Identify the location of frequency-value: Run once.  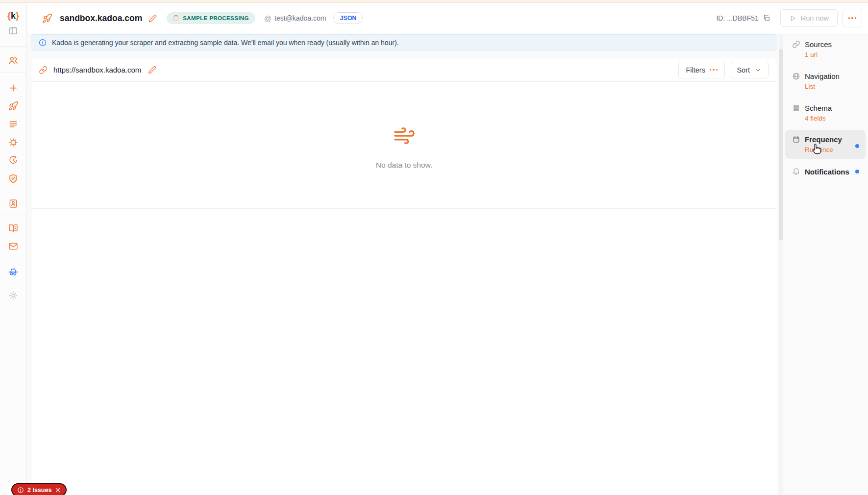
(832, 150).